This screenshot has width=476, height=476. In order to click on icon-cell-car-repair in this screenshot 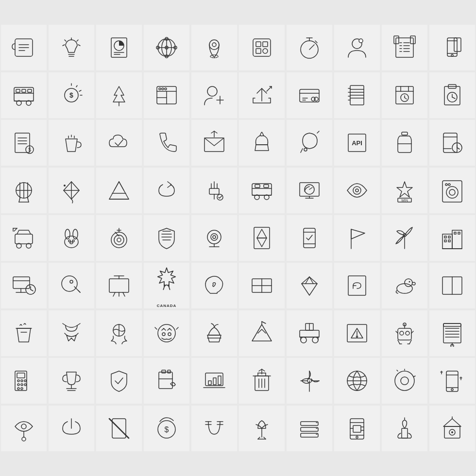, I will do `click(24, 238)`.